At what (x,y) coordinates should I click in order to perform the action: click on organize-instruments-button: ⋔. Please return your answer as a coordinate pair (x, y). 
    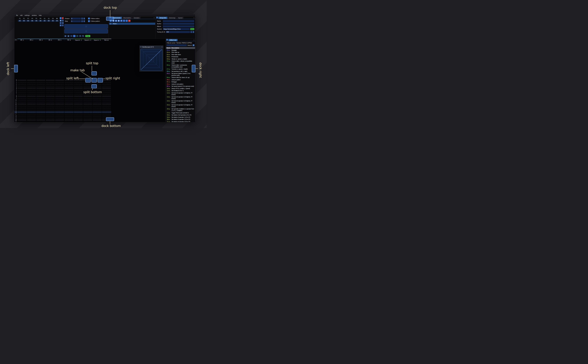
    Looking at the image, I should click on (121, 21).